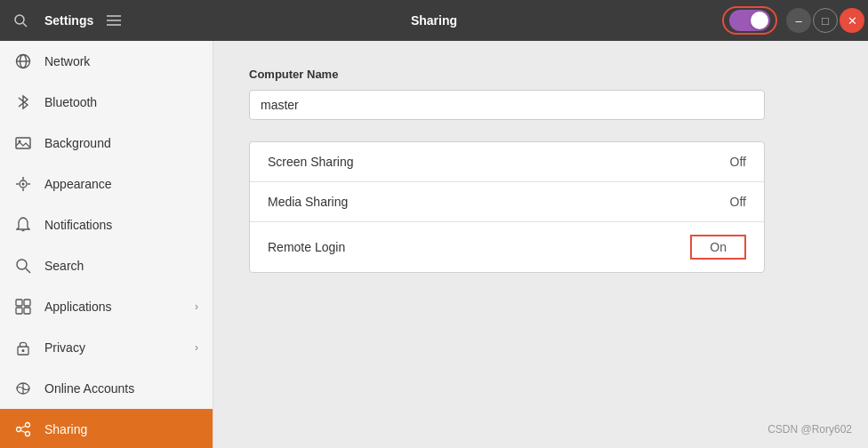 The width and height of the screenshot is (868, 448). I want to click on sidebar-label-background: Background, so click(78, 143).